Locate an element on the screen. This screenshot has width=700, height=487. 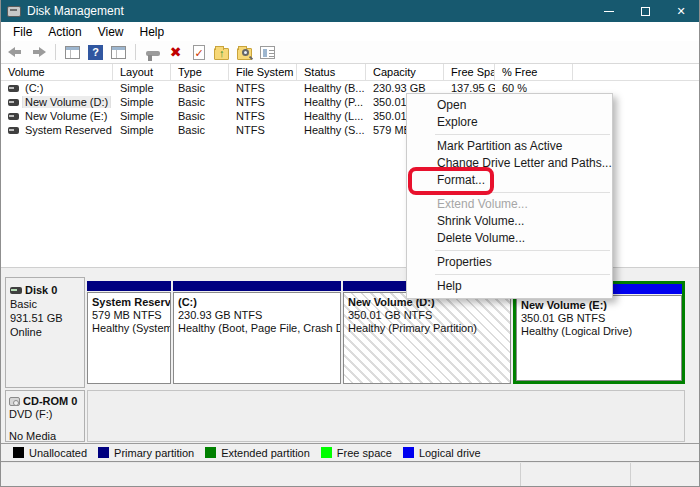
column-header-filler is located at coordinates (636, 72).